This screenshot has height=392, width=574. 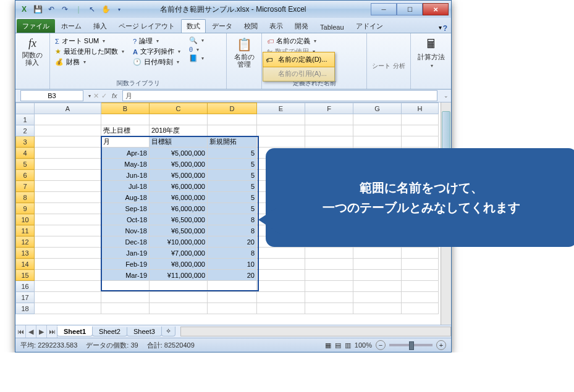 What do you see at coordinates (410, 9) in the screenshot?
I see `maximize-button: ☐` at bounding box center [410, 9].